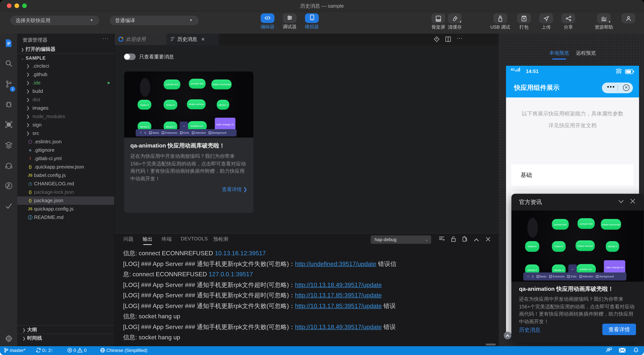 The image size is (644, 355). I want to click on output-channel-select: hap-debug⌄, so click(401, 240).